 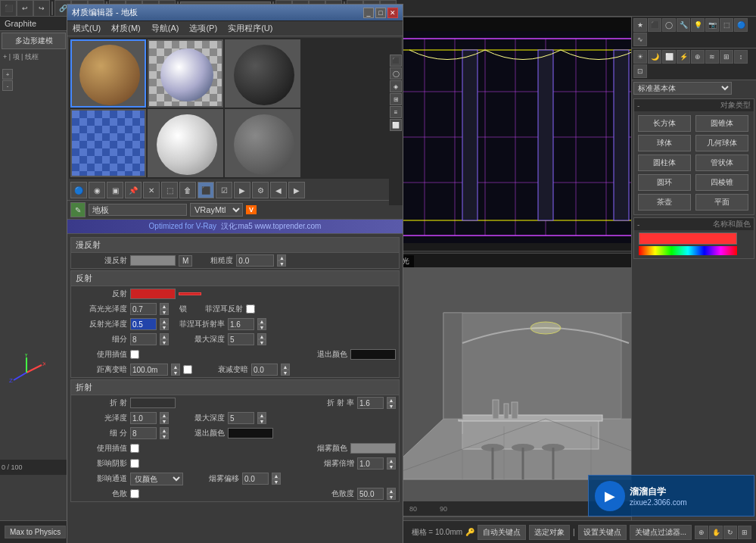 I want to click on roughness-down: ▼, so click(x=282, y=264).